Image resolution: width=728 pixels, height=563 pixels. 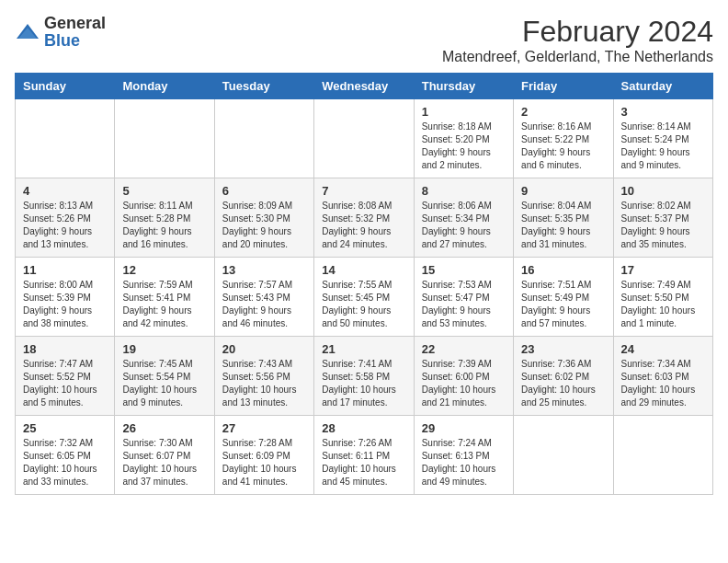 I want to click on calendar-cell: 8Sunrise: 8:06 AM Sunset: 5:34 PM Daylig…, so click(x=463, y=218).